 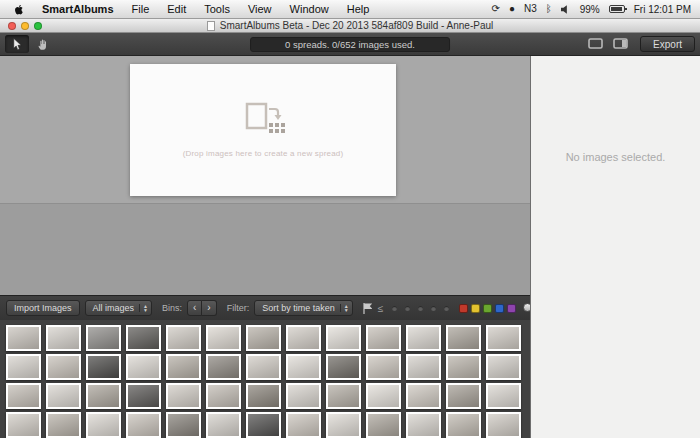 I want to click on spread-drop-area: (Drop images here to create a new spread…, so click(x=263, y=130).